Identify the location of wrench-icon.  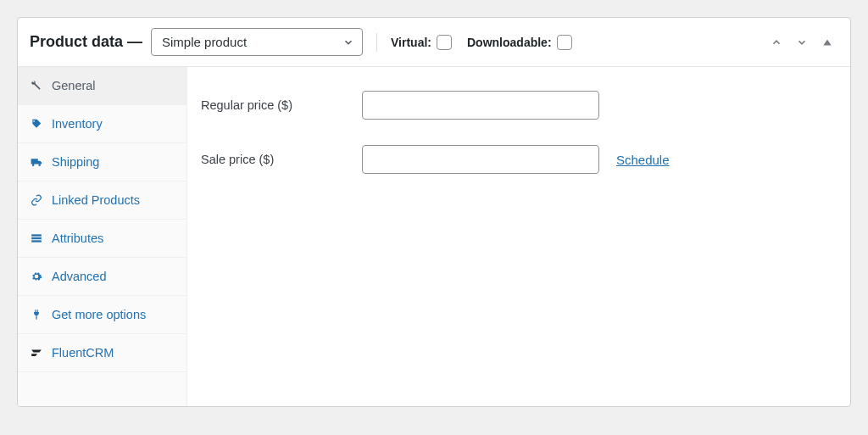
(36, 86).